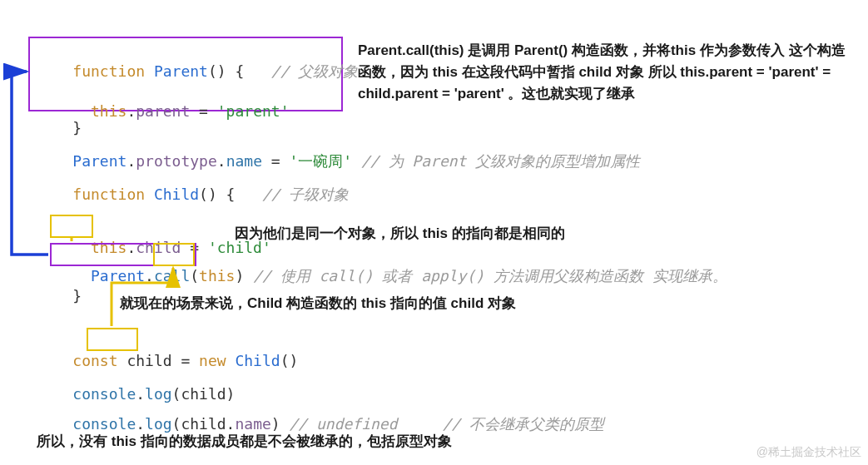 The image size is (868, 465). Describe the element at coordinates (226, 72) in the screenshot. I see `paren: () {` at that location.